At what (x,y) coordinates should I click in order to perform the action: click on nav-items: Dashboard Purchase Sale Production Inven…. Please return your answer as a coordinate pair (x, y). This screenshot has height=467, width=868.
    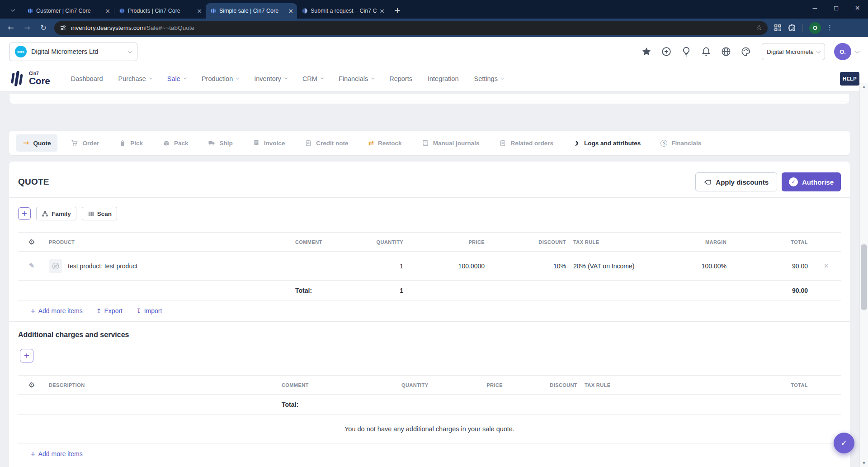
    Looking at the image, I should click on (288, 79).